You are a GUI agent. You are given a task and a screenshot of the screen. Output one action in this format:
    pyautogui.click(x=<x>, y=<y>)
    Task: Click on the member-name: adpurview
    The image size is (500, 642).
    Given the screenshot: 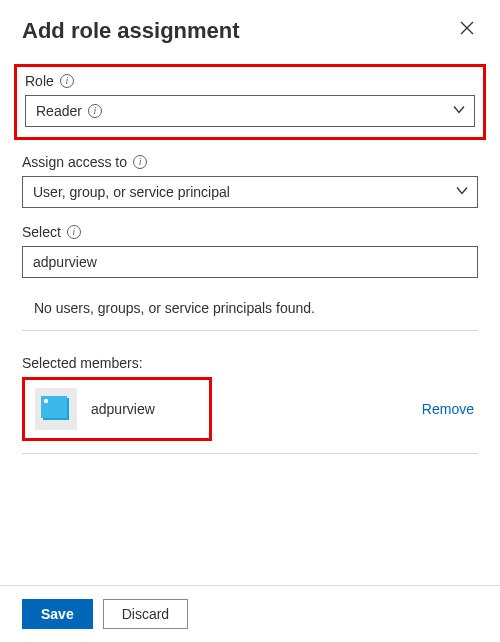 What is the action you would take?
    pyautogui.click(x=123, y=409)
    